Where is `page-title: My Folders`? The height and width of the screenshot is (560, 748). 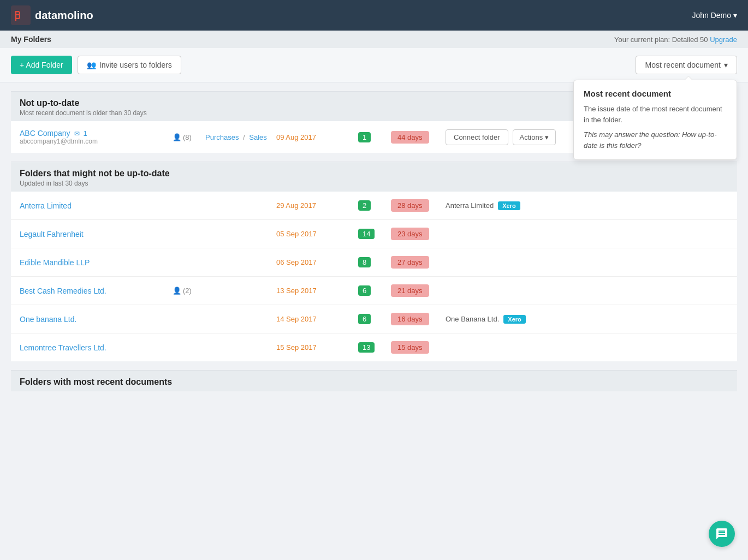
page-title: My Folders is located at coordinates (31, 39).